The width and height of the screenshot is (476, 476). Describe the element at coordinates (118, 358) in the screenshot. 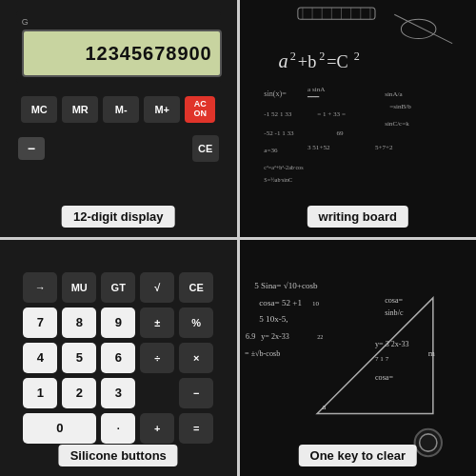

I see `keypad-row-3: 4 5 6 ÷ ×` at that location.